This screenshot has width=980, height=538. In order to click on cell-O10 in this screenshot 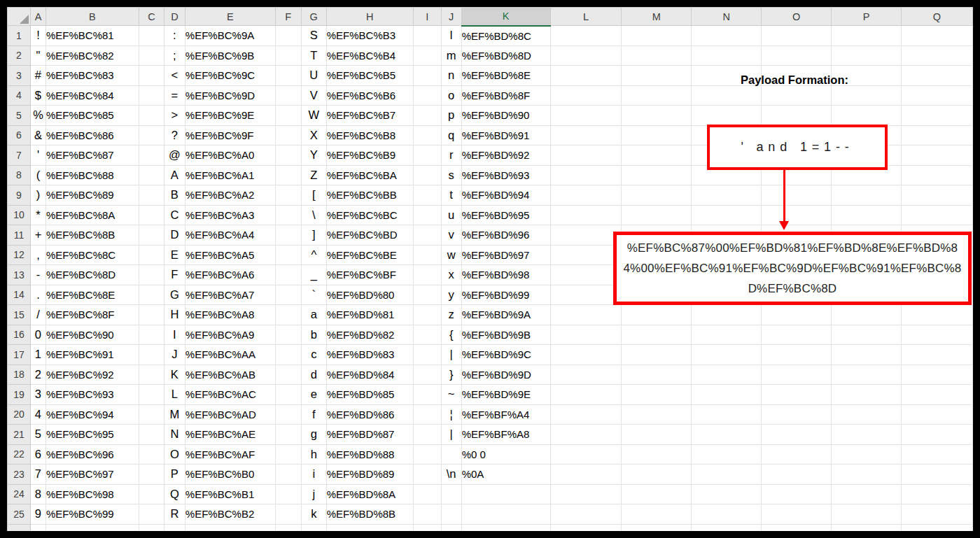, I will do `click(797, 215)`.